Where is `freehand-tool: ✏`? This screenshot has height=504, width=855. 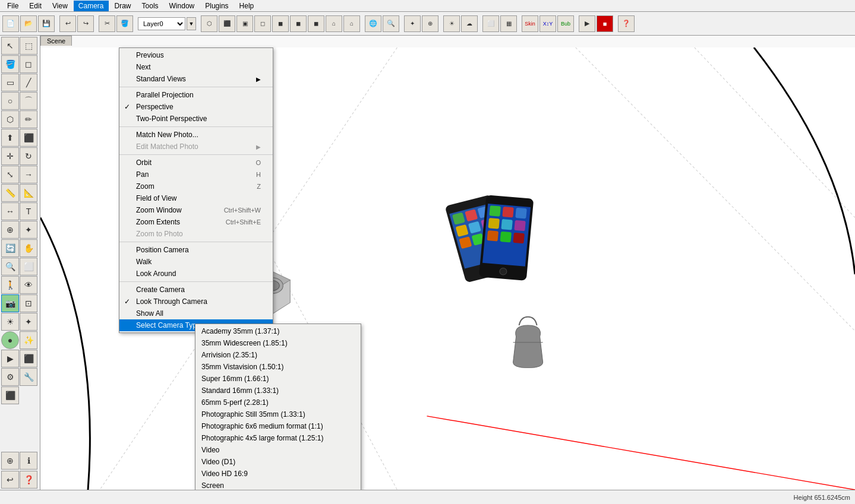 freehand-tool: ✏ is located at coordinates (29, 119).